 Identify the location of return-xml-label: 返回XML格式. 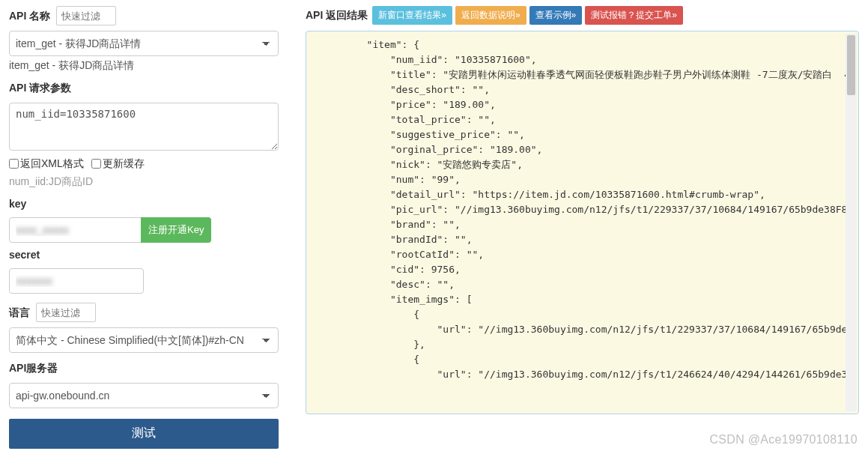
(52, 164).